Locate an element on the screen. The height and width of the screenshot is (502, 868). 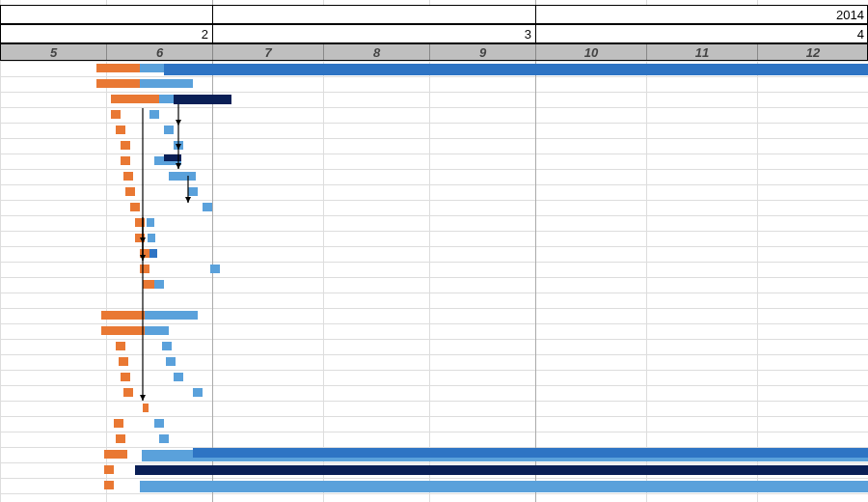
month-header-row: 56789101112 is located at coordinates (434, 52).